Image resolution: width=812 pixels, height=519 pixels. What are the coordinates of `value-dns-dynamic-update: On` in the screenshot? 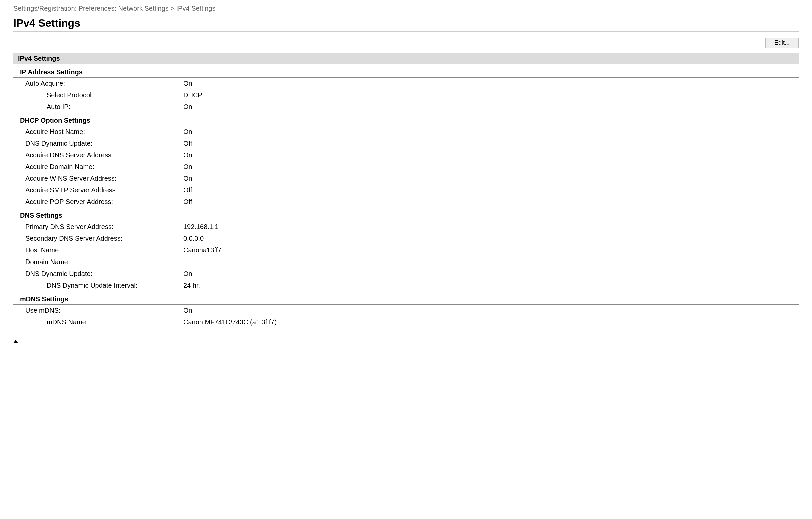 It's located at (491, 274).